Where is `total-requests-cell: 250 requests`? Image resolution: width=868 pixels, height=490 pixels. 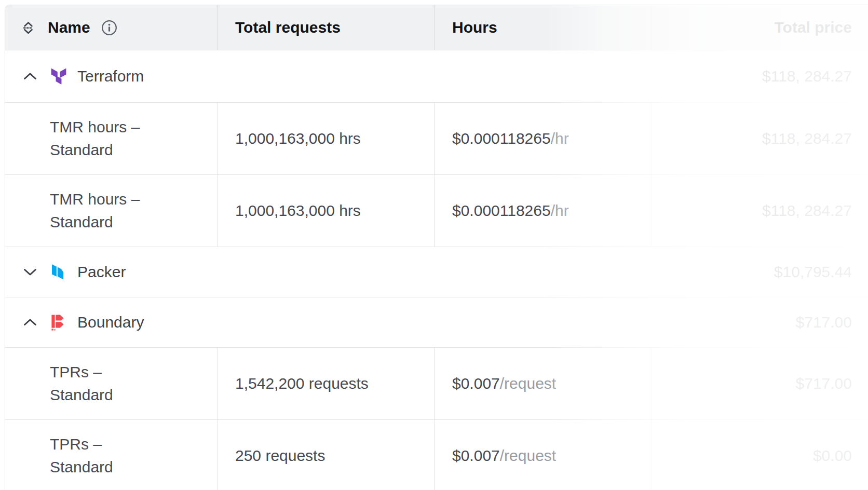
total-requests-cell: 250 requests is located at coordinates (326, 455).